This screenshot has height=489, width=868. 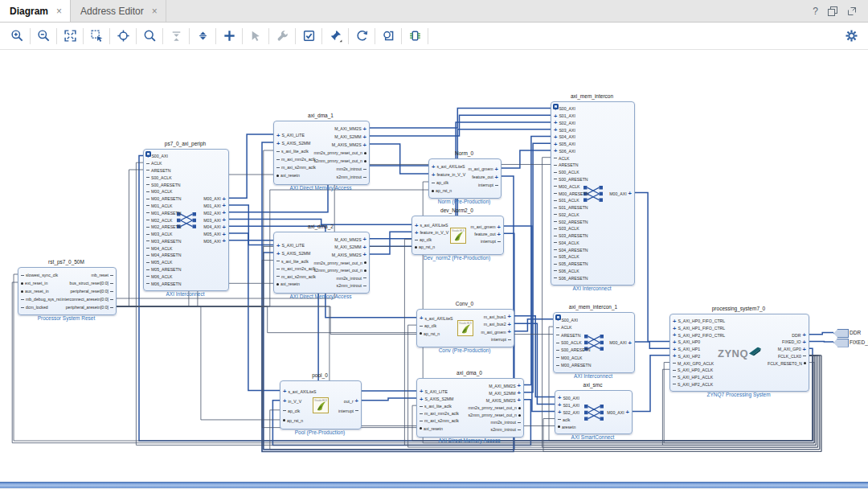 What do you see at coordinates (569, 405) in the screenshot?
I see `port-axi_smc-S01_AXI: +S01_AXI` at bounding box center [569, 405].